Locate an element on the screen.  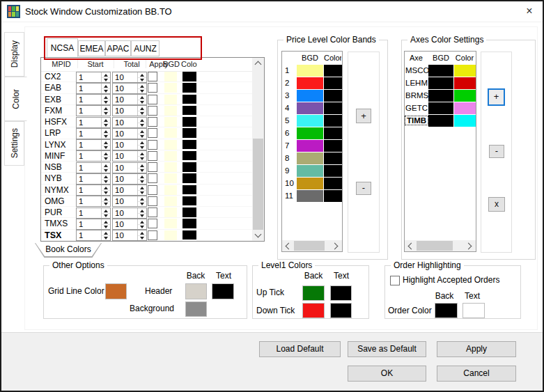
tab-book-colors: Book Colors is located at coordinates (68, 249).